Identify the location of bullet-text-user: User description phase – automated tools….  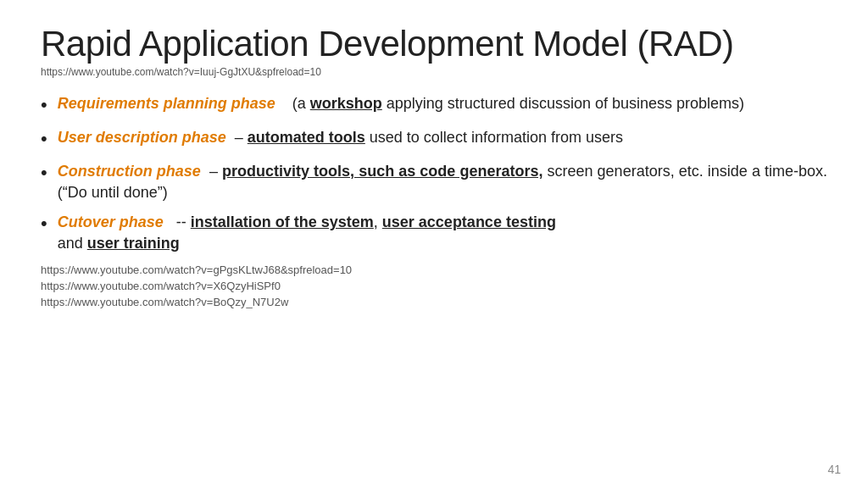
(442, 137).